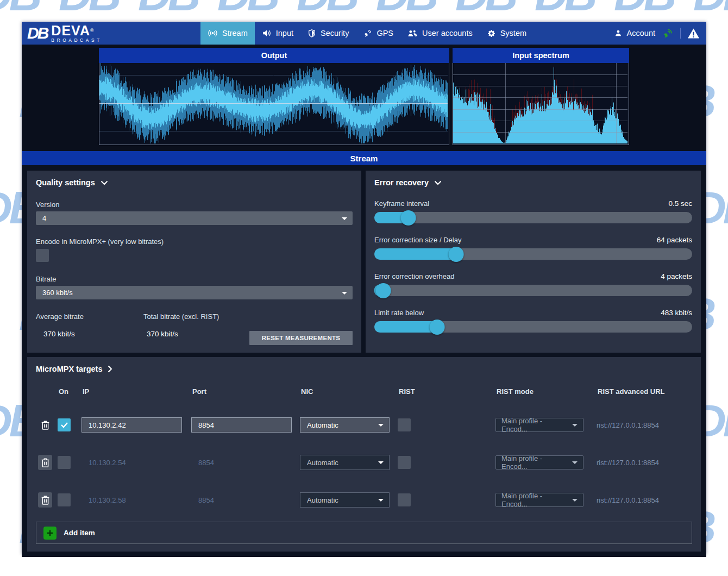 This screenshot has height=576, width=728. I want to click on encode-micrompx-label: Encode in MicroMPX+ (very low bitrates), so click(194, 241).